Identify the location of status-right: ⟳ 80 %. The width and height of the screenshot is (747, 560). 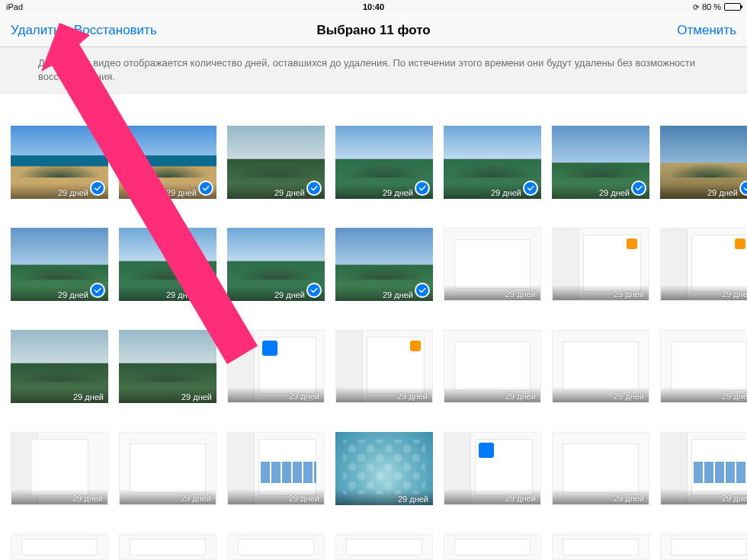
(717, 7).